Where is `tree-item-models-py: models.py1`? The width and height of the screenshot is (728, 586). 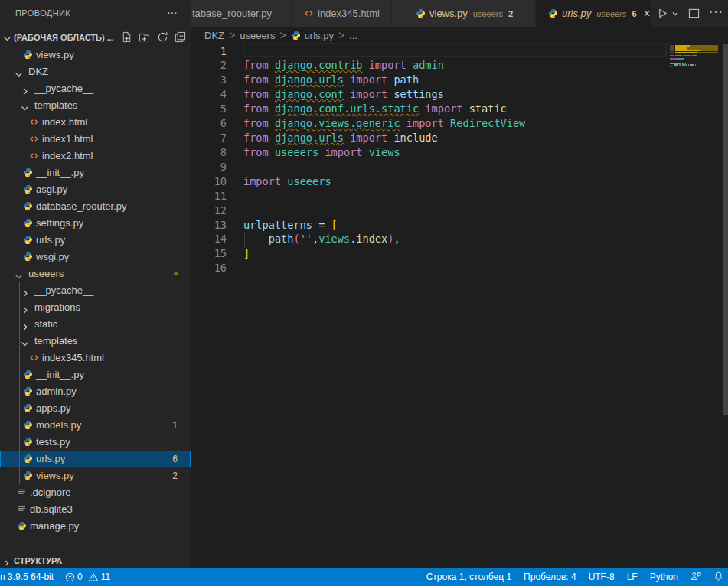
tree-item-models-py: models.py1 is located at coordinates (95, 425).